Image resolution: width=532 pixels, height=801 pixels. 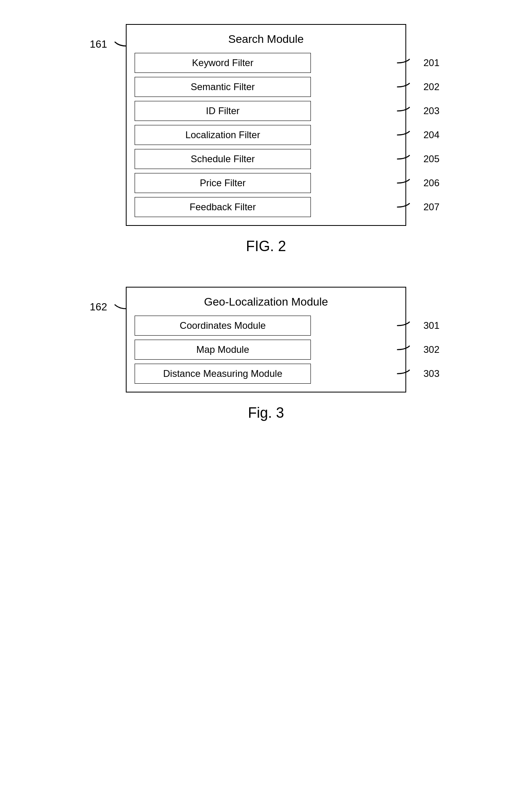 What do you see at coordinates (431, 159) in the screenshot?
I see `ref-205-label: 205` at bounding box center [431, 159].